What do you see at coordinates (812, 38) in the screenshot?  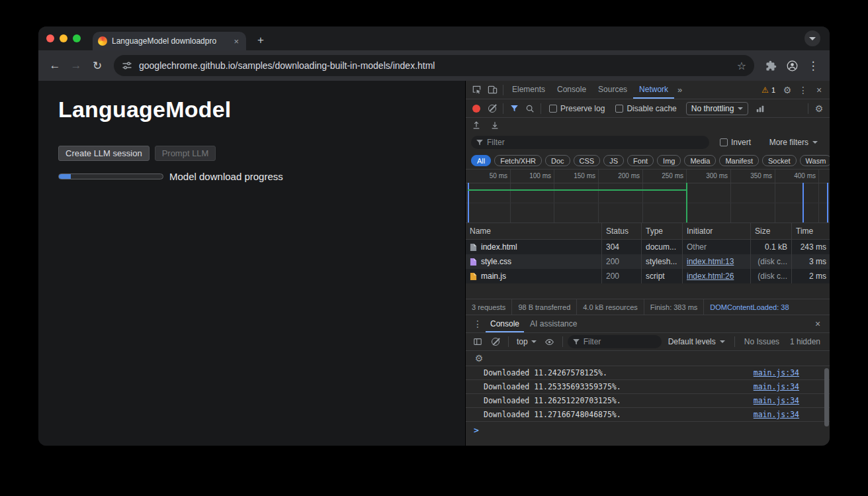 I see `tab-search-button` at bounding box center [812, 38].